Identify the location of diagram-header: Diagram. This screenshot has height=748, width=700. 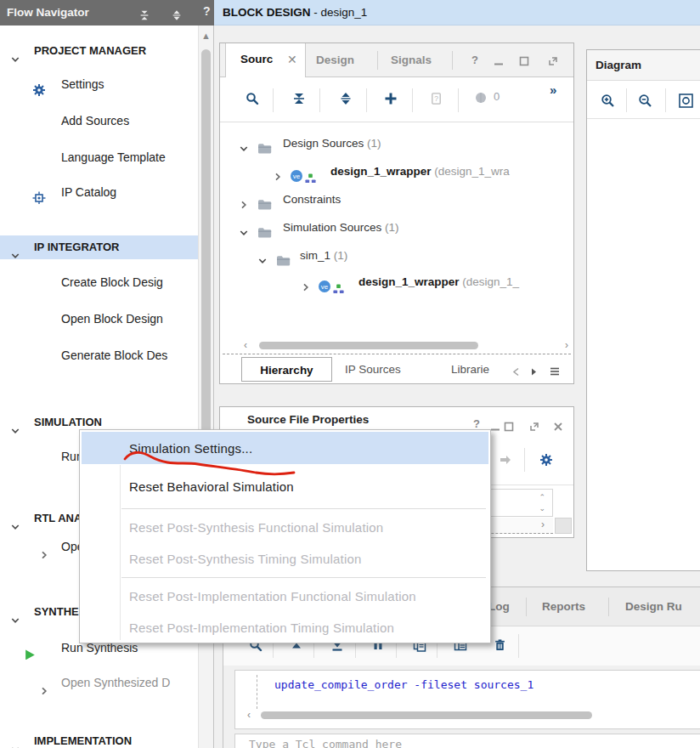
(644, 65).